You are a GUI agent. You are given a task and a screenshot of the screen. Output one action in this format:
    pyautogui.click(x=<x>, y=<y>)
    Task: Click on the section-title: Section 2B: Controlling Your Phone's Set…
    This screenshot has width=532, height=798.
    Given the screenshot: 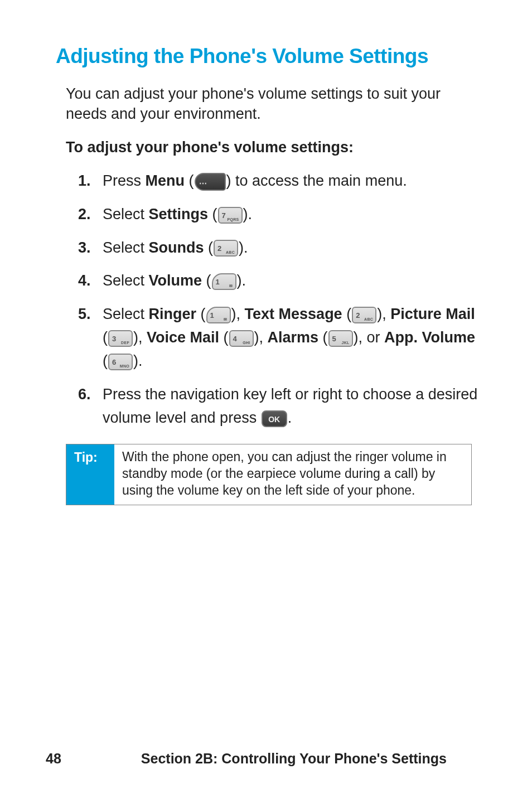 What is the action you would take?
    pyautogui.click(x=272, y=758)
    